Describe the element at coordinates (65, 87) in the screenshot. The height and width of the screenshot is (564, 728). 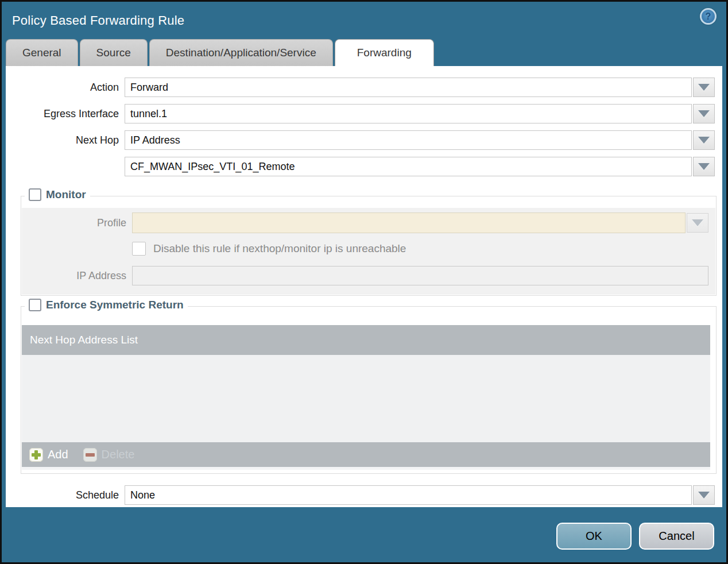
I see `action-label: Action` at that location.